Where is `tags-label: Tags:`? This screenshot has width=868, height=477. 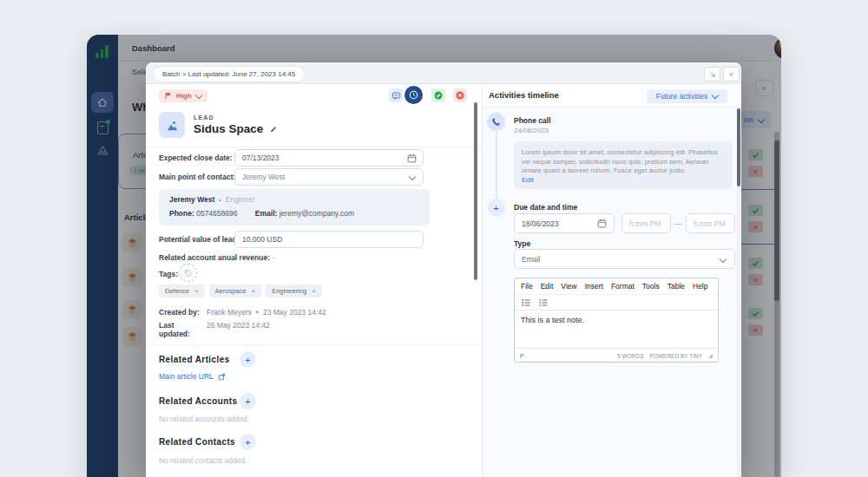
tags-label: Tags: is located at coordinates (168, 274).